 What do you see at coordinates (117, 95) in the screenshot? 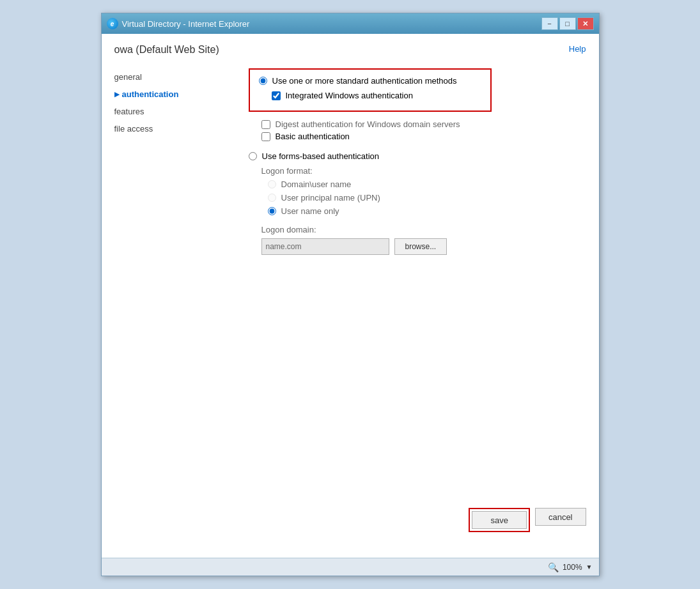
I see `arrow-icon: ▶` at bounding box center [117, 95].